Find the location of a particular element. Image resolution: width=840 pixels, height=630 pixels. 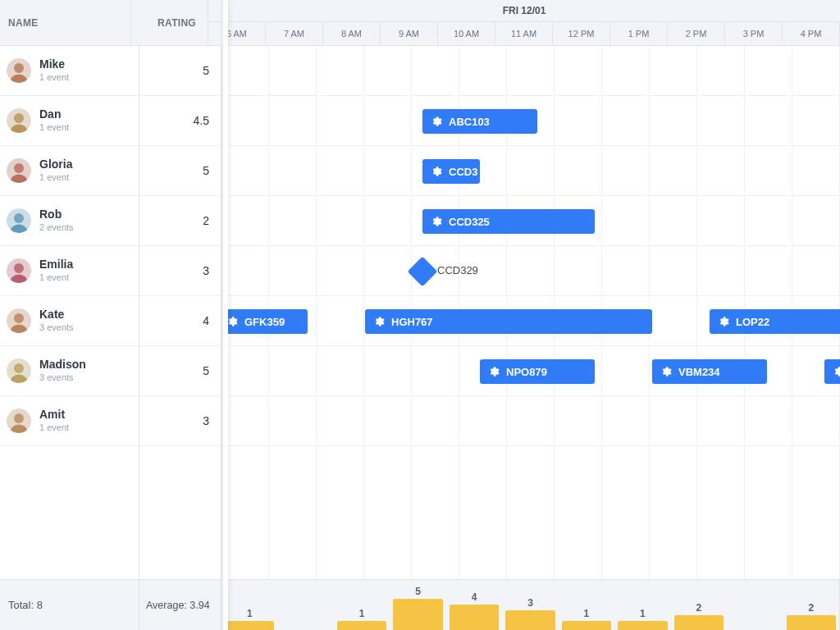

person-name: Gloria is located at coordinates (56, 164).